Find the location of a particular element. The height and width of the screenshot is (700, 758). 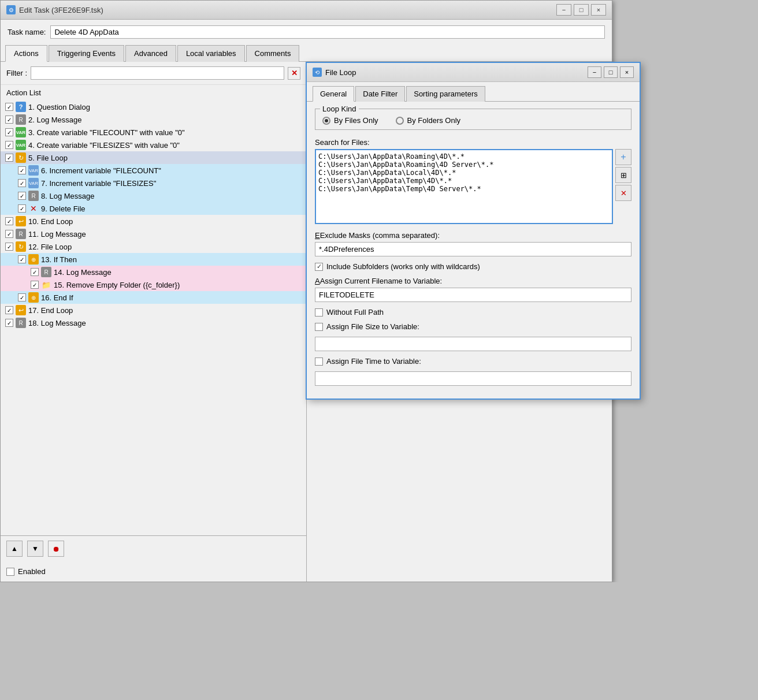

item-label: 4. Create variable "FILESIZES" with valu… is located at coordinates (104, 146).